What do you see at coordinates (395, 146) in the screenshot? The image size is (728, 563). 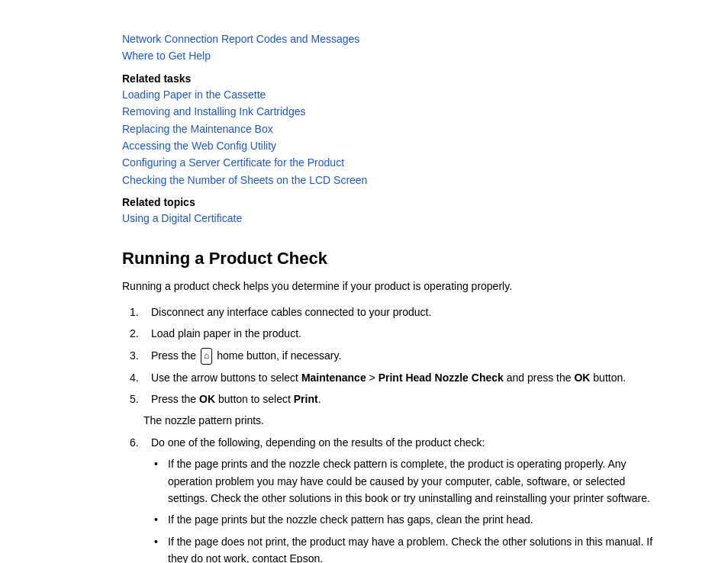 I see `accessing-web-link: Accessing the Web Config Utility` at bounding box center [395, 146].